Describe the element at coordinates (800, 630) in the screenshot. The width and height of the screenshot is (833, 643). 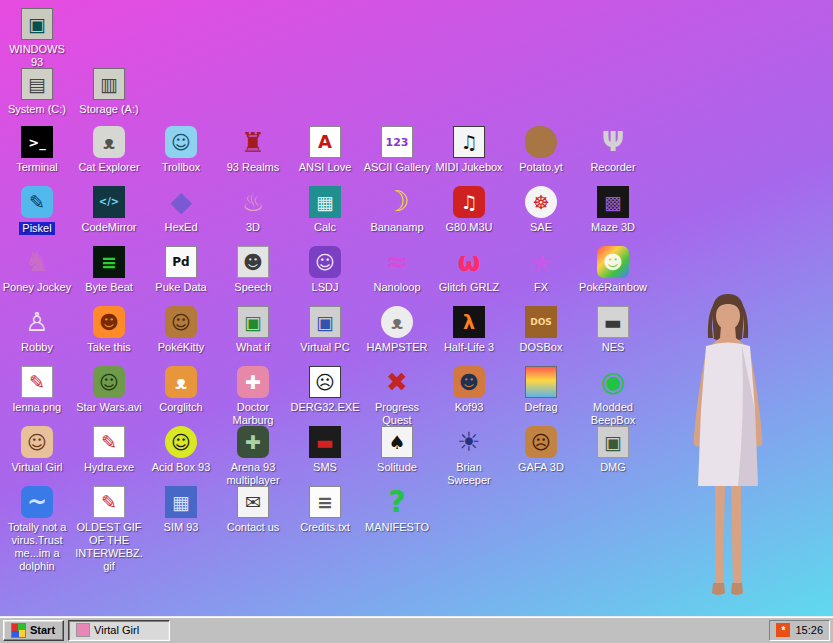
I see `system-tray: * 15:26` at that location.